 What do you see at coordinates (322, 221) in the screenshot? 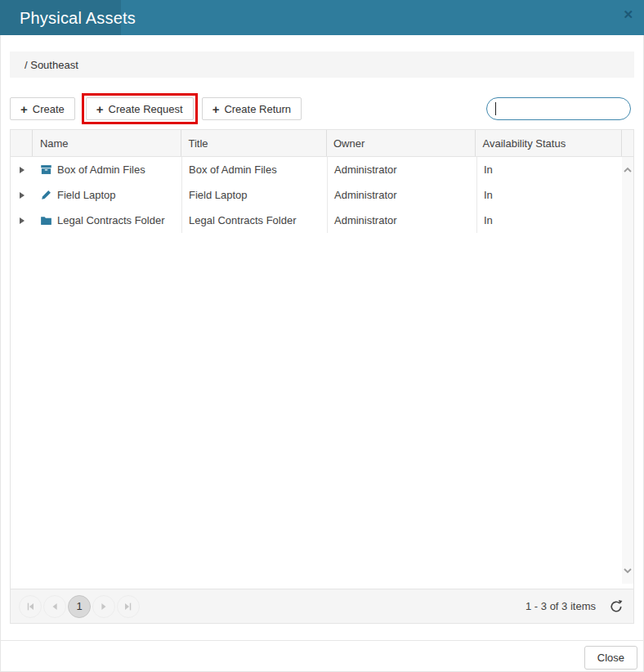
I see `table-row: Legal Contracts Folder Legal Contracts F…` at bounding box center [322, 221].